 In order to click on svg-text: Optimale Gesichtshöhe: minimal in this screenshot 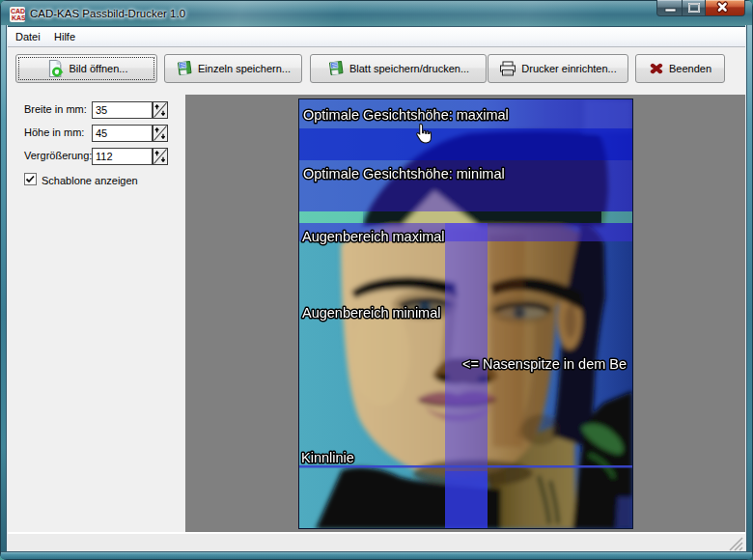, I will do `click(404, 174)`.